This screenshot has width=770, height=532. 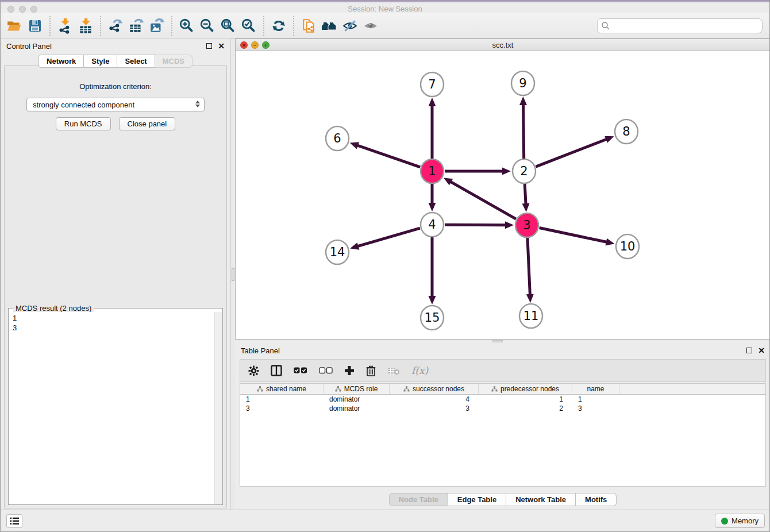 I want to click on new-network-from-selection-button, so click(x=309, y=26).